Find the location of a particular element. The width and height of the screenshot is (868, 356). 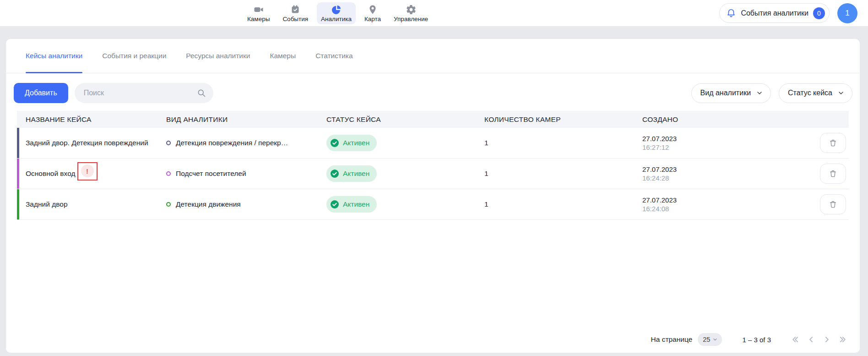

nav-item-events: События is located at coordinates (295, 13).